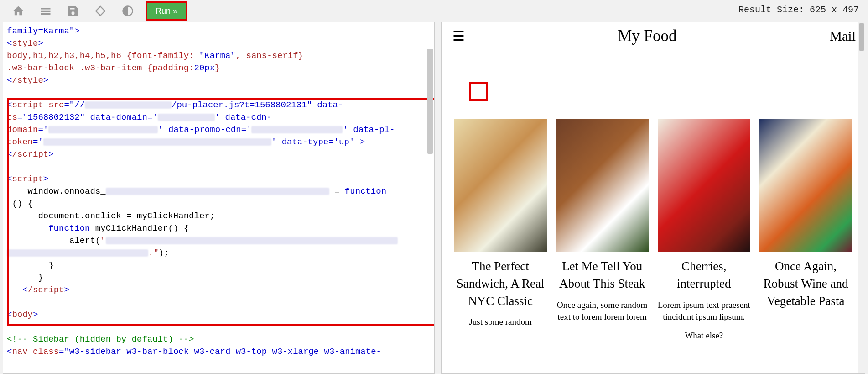  Describe the element at coordinates (46, 11) in the screenshot. I see `menu-button` at that location.